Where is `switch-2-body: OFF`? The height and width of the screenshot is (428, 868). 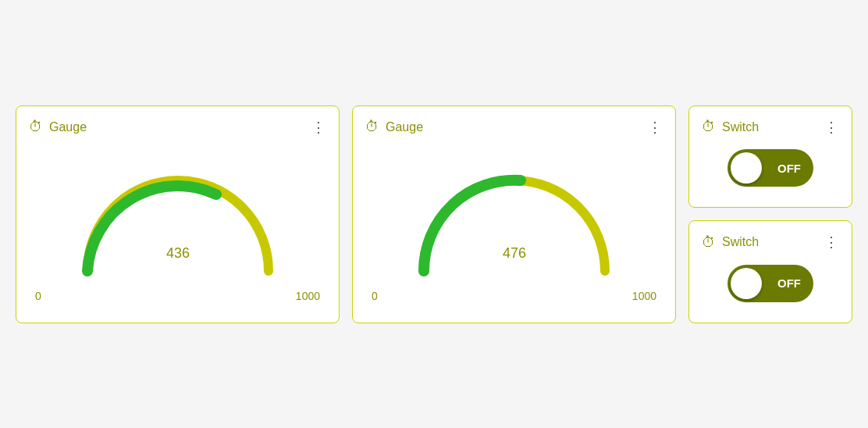 switch-2-body: OFF is located at coordinates (770, 284).